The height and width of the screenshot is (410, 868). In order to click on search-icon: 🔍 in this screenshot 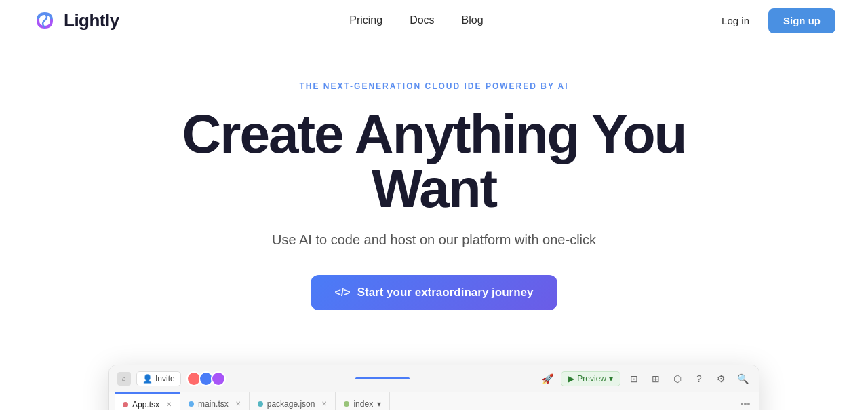, I will do `click(743, 379)`.